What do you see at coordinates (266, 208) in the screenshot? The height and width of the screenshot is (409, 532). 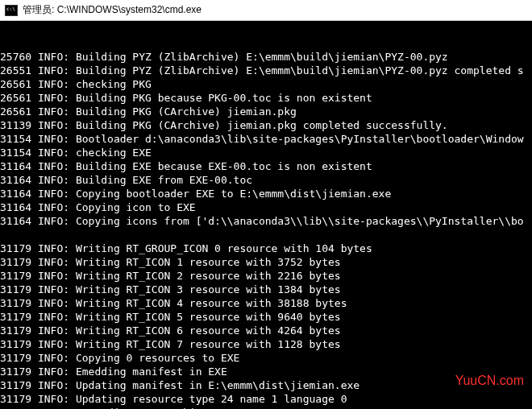 I see `output-line: 31164 INFO: Copying icon to EXE` at bounding box center [266, 208].